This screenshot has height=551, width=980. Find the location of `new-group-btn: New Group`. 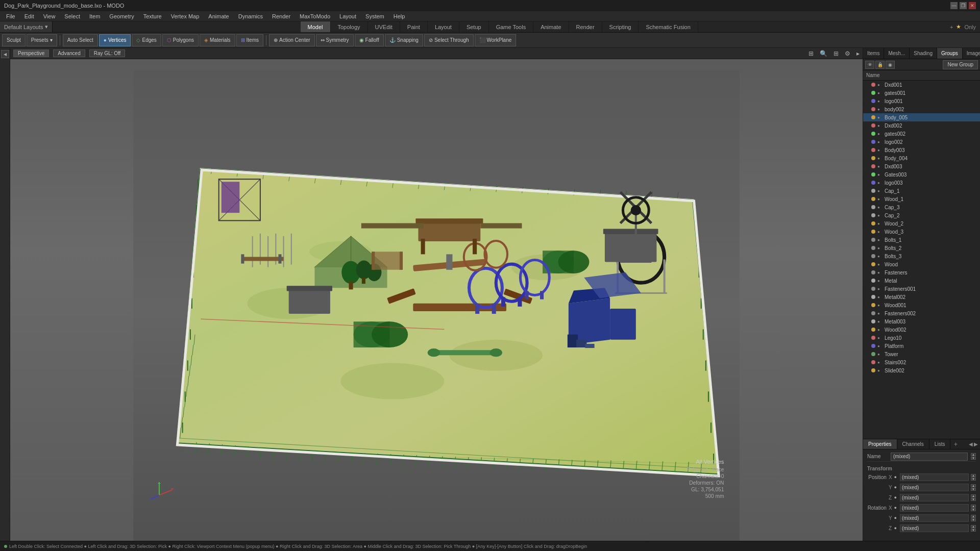

new-group-btn: New Group is located at coordinates (961, 65).